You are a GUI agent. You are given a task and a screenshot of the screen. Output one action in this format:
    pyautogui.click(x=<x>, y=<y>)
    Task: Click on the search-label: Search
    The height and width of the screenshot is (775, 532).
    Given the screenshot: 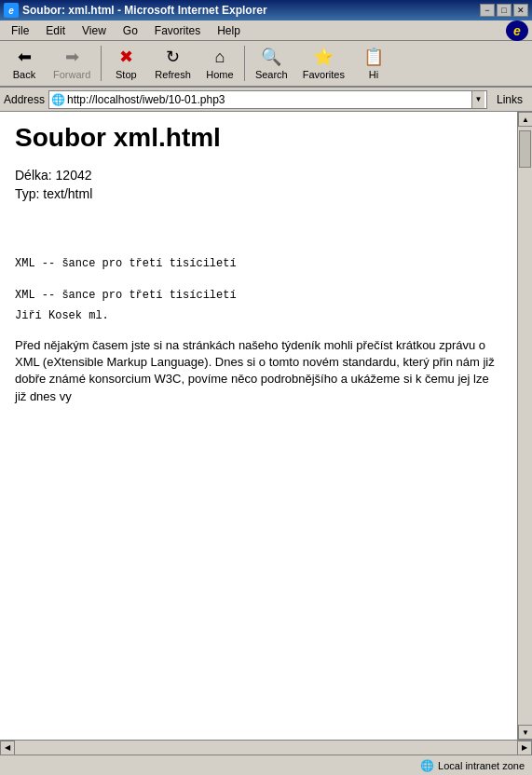 What is the action you would take?
    pyautogui.click(x=272, y=75)
    